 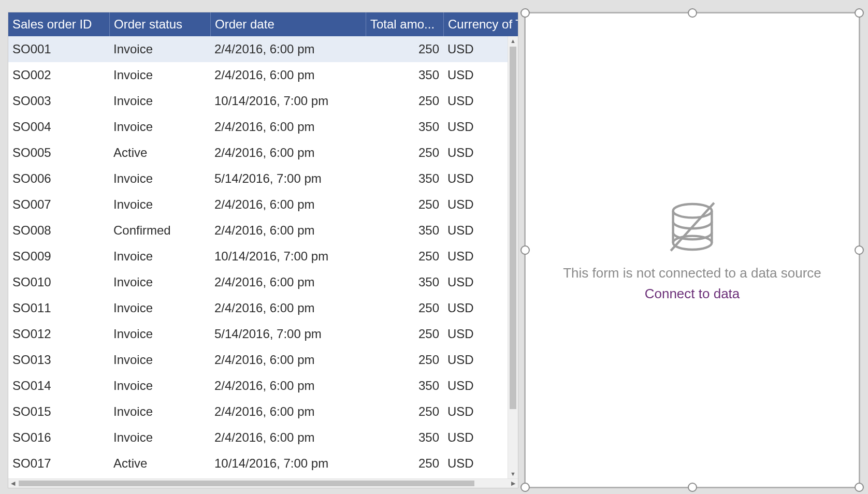 I want to click on resize-handle-bottom-middle, so click(x=692, y=487).